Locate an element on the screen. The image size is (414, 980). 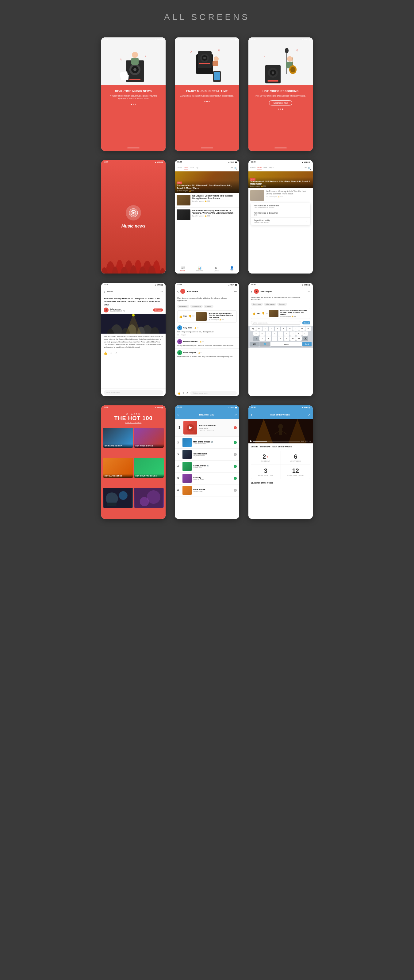
back-btn-song: ‹ is located at coordinates (252, 415).